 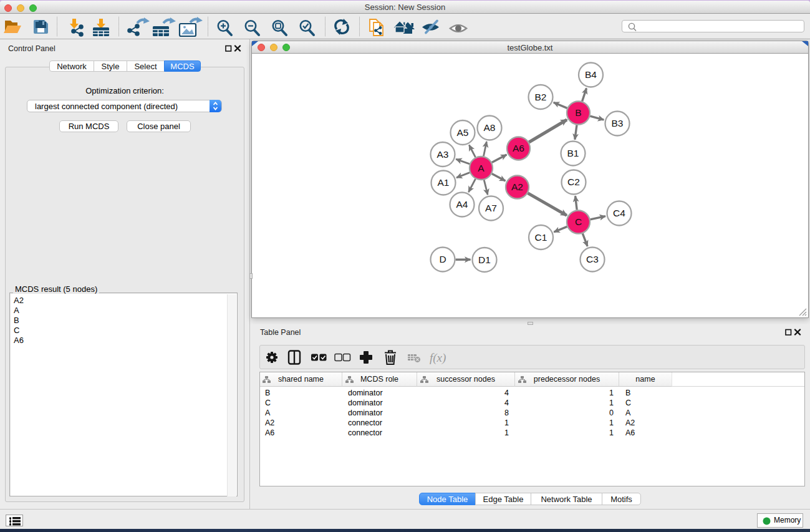 What do you see at coordinates (592, 259) in the screenshot?
I see `svg-text: C3` at bounding box center [592, 259].